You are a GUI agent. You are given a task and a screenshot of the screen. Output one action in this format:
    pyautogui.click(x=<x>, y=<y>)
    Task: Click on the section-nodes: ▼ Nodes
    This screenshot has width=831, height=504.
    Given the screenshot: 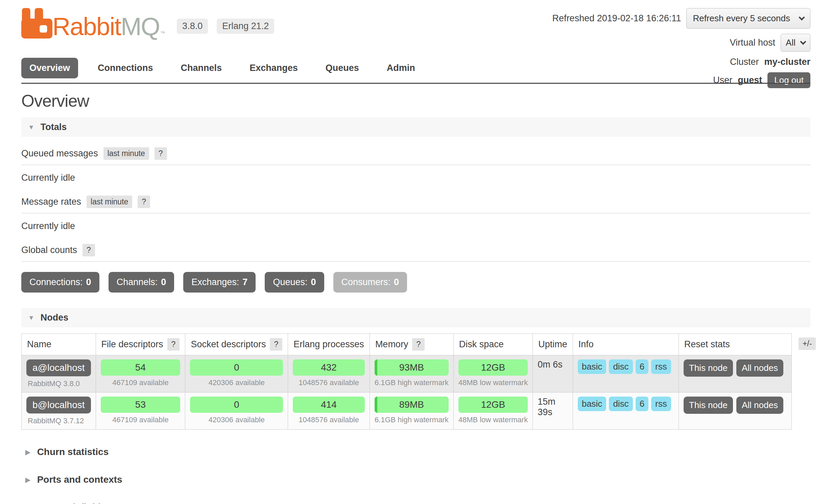 What is the action you would take?
    pyautogui.click(x=416, y=318)
    